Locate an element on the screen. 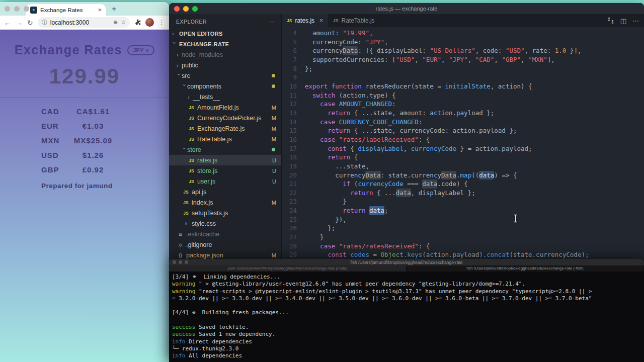 The width and height of the screenshot is (644, 362). terminal-line: [3/4] ⚭ Linking dependencies... is located at coordinates (407, 277).